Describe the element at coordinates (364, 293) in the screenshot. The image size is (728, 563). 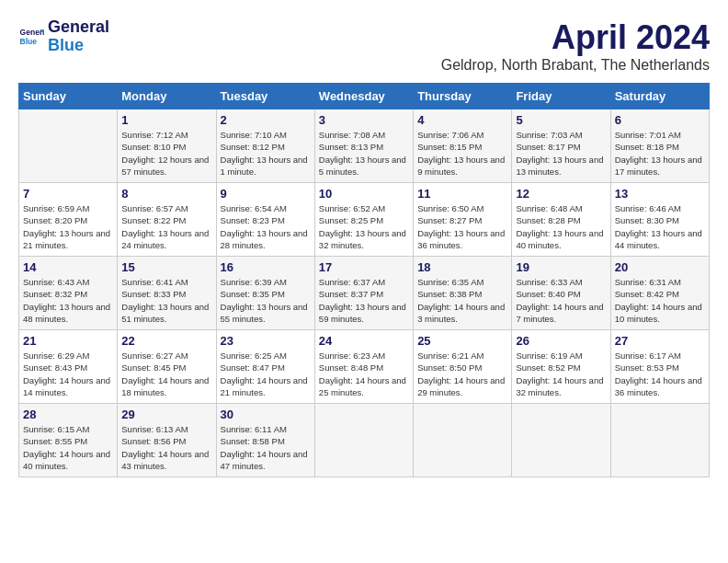
I see `calendar-cell: 17Sunrise: 6:37 AM Sunset: 8:37 PM Dayli…` at that location.